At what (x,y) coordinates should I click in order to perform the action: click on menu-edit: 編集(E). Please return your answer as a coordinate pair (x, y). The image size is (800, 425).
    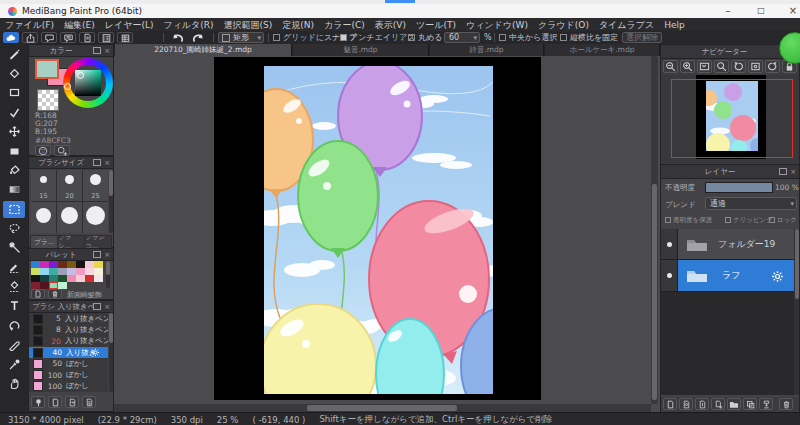
    Looking at the image, I should click on (80, 25).